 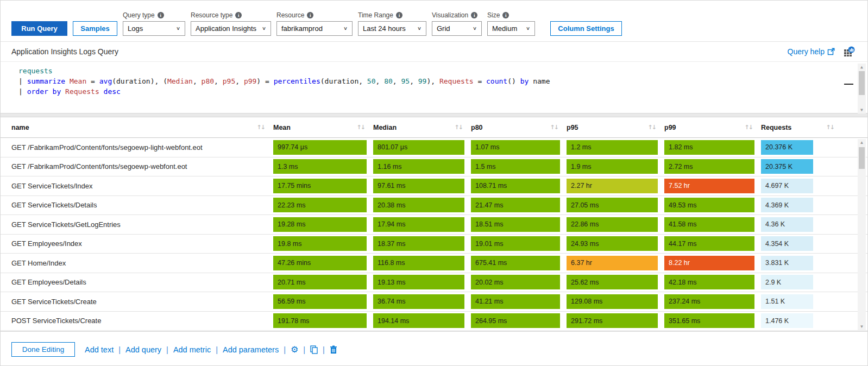 I want to click on heatmap-cell: 1.51 K, so click(x=802, y=302).